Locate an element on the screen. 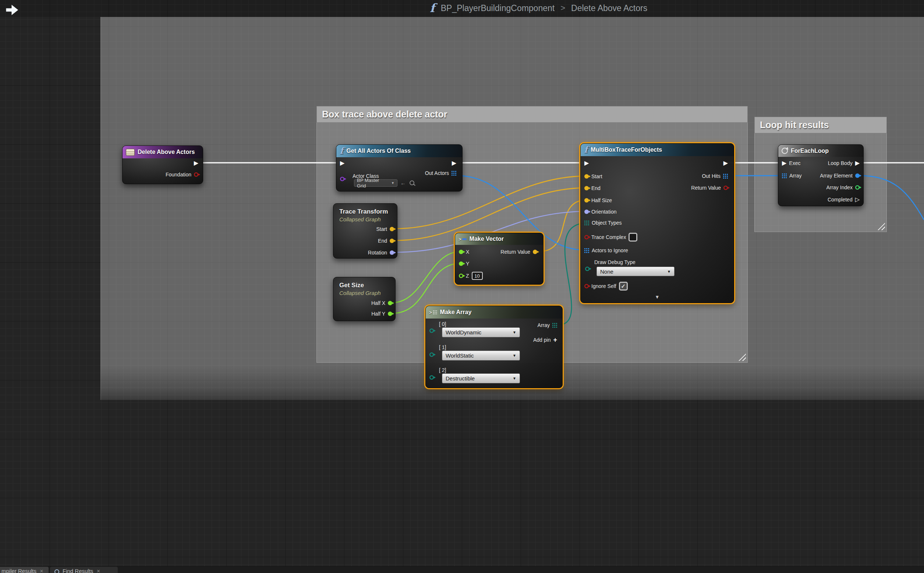 The image size is (924, 573). node-get-size: Get Size Collapsed Graph Half X Half Y is located at coordinates (364, 299).